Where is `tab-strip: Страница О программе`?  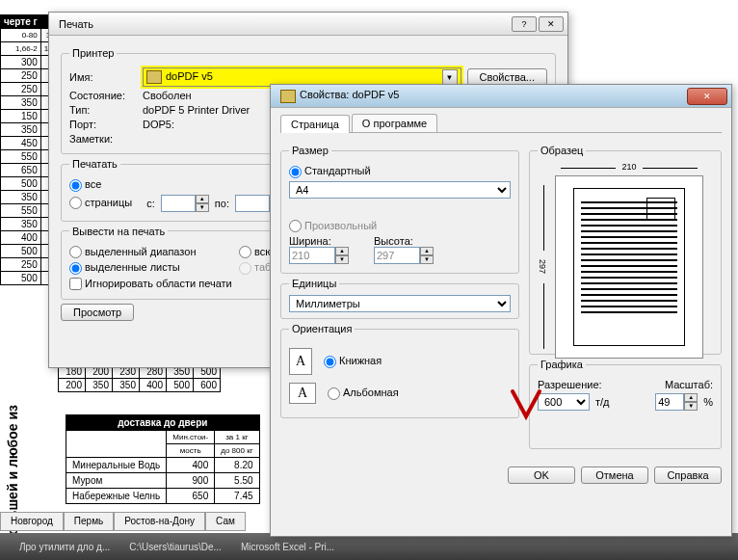 tab-strip: Страница О программе is located at coordinates (501, 123).